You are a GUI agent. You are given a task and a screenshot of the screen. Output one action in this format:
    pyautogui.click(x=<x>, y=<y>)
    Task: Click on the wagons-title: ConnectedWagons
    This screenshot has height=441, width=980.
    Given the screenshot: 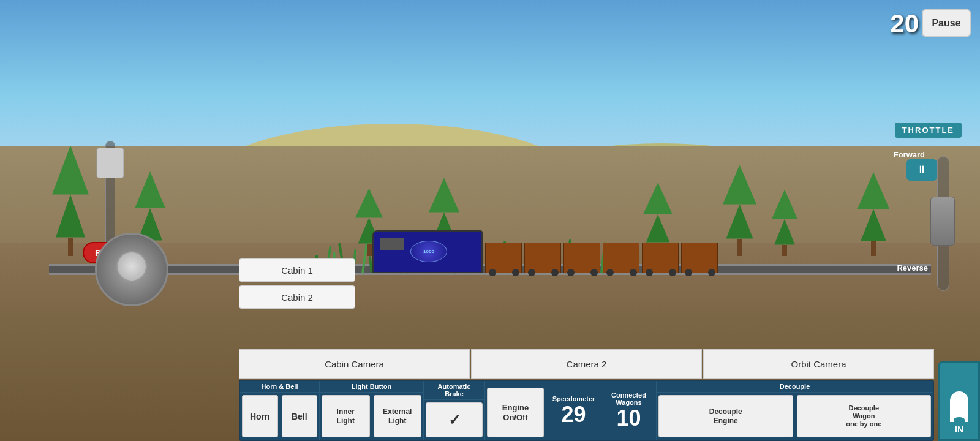 What is the action you would take?
    pyautogui.click(x=628, y=399)
    